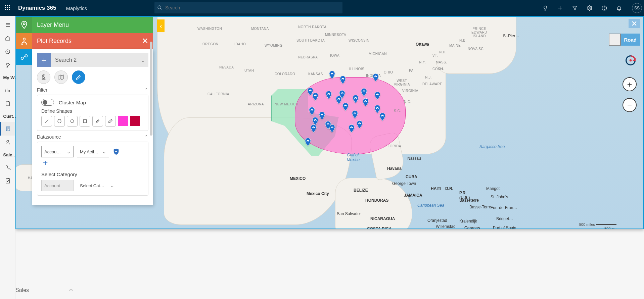  I want to click on plus-icon, so click(560, 8).